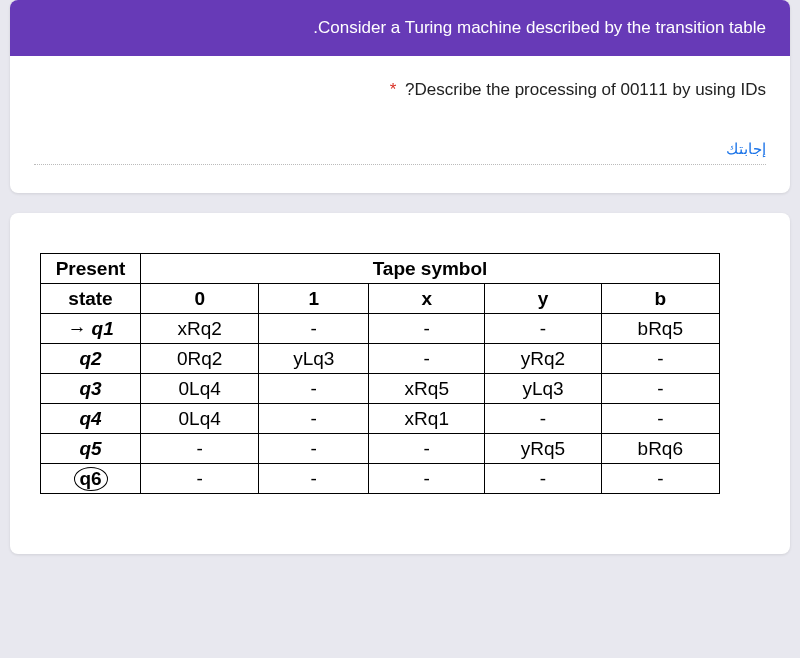 The height and width of the screenshot is (658, 800). I want to click on state-cell: q6, so click(91, 479).